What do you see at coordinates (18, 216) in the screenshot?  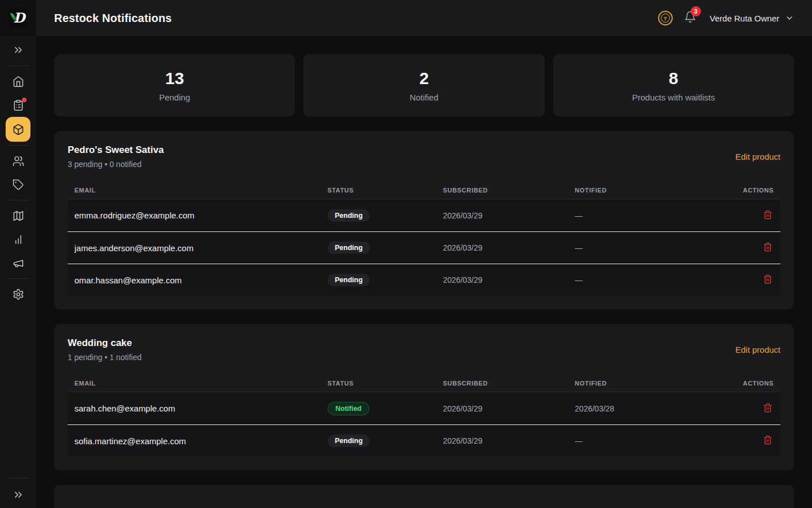 I see `map-icon` at bounding box center [18, 216].